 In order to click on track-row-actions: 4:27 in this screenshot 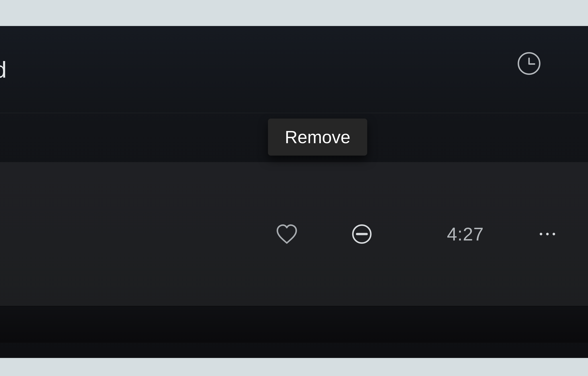, I will do `click(417, 234)`.